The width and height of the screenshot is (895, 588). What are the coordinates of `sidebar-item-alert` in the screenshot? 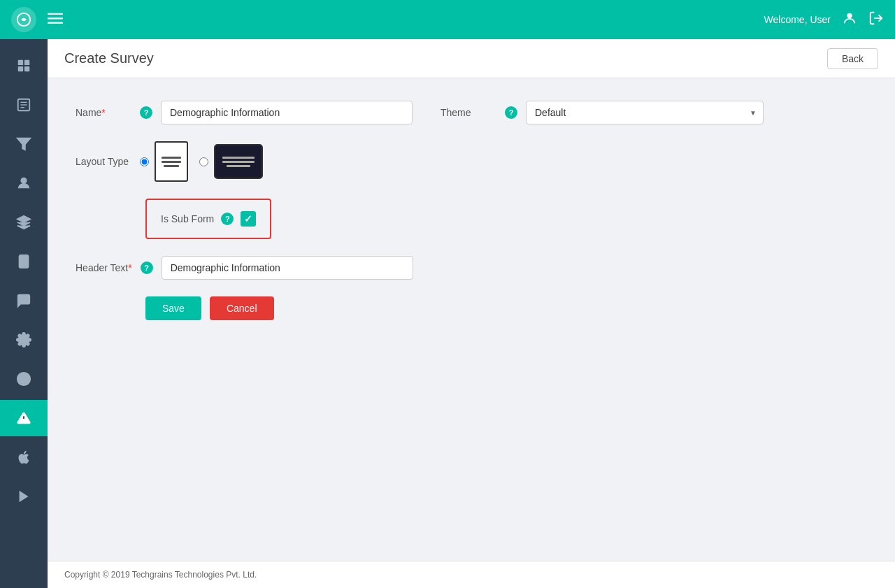 It's located at (24, 418).